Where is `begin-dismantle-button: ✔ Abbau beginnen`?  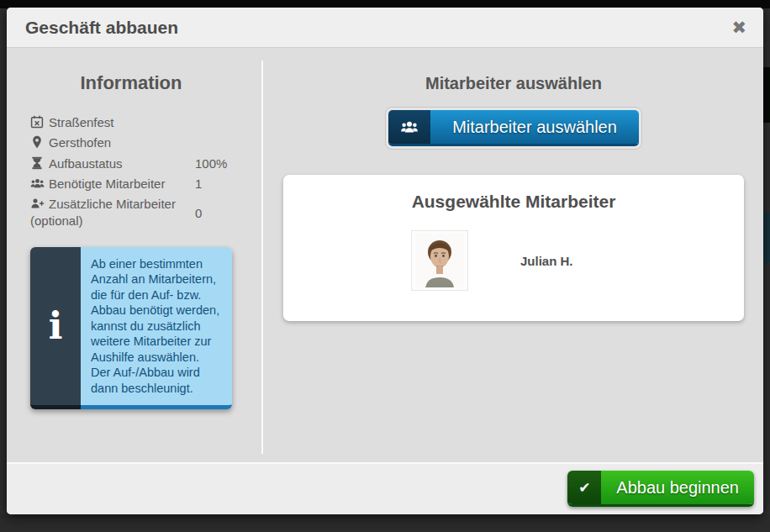 begin-dismantle-button: ✔ Abbau beginnen is located at coordinates (661, 489).